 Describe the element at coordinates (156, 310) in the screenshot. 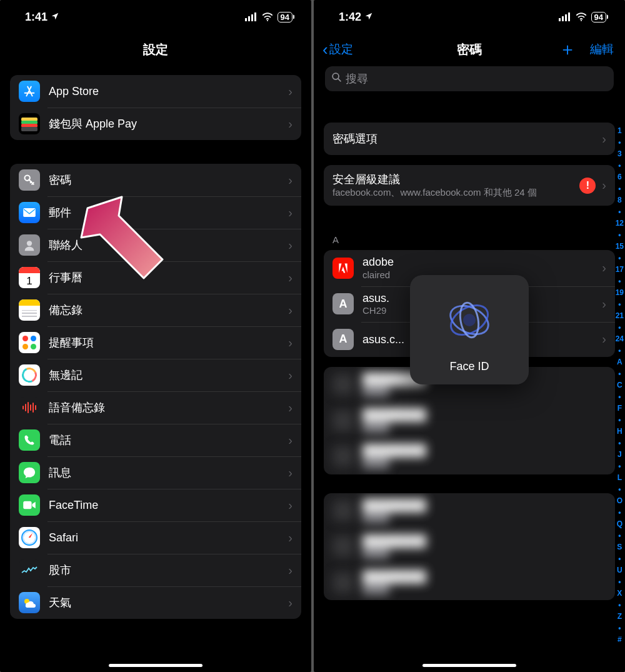

I see `row-notes: 備忘錄 ›` at that location.